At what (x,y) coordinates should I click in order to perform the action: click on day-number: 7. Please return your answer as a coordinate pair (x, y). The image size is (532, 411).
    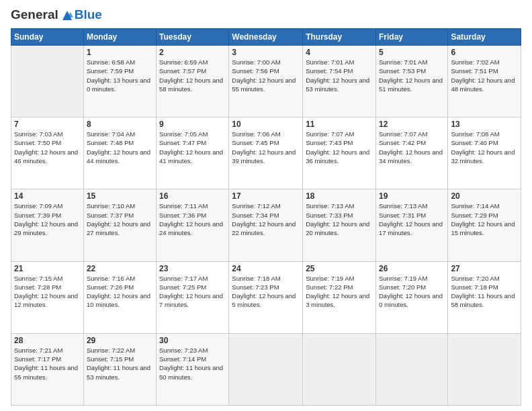
    Looking at the image, I should click on (47, 124).